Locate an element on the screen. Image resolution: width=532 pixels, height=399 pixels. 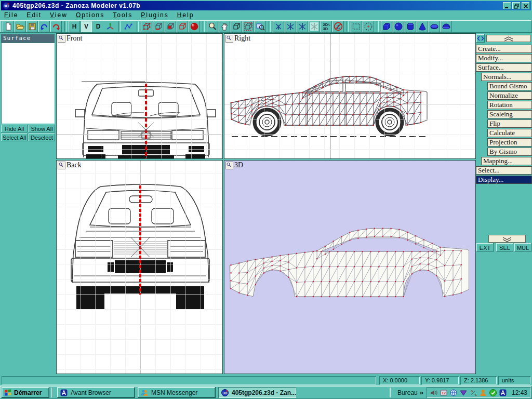
render-sphere-icon is located at coordinates (194, 26).